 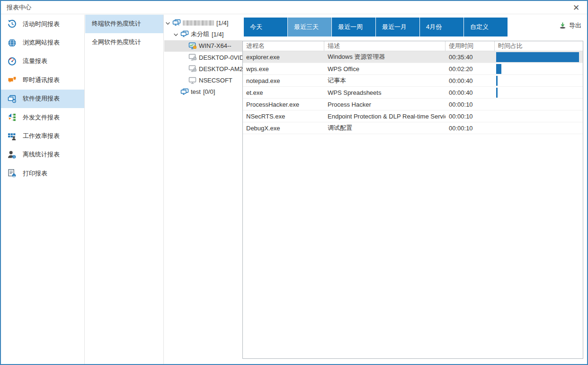 What do you see at coordinates (413, 128) in the screenshot?
I see `table-row: DebugX.exe 调试配置 00:00:10` at bounding box center [413, 128].